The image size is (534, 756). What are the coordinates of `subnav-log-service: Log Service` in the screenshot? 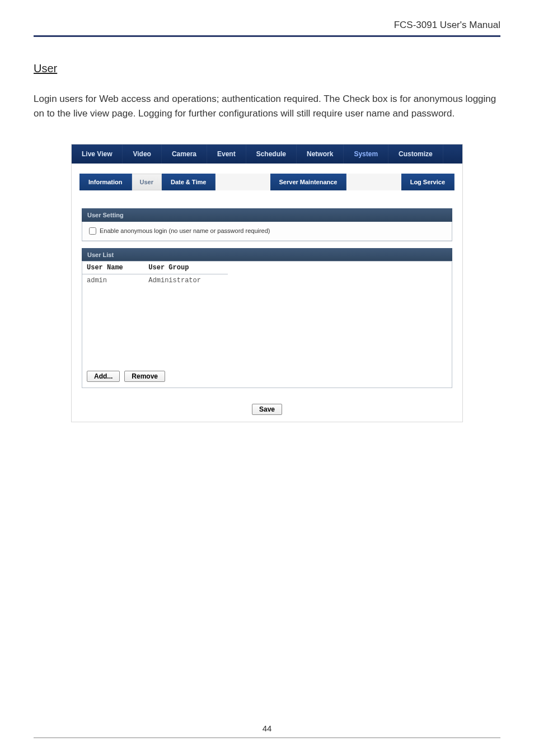 It's located at (428, 182).